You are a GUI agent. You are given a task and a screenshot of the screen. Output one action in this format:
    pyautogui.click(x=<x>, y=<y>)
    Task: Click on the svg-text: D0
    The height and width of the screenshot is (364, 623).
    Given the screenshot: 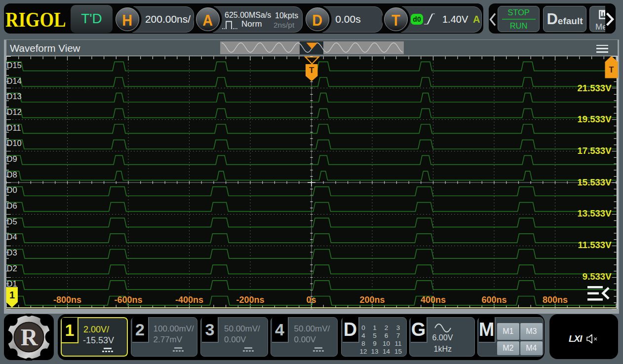 What is the action you would take?
    pyautogui.click(x=12, y=190)
    